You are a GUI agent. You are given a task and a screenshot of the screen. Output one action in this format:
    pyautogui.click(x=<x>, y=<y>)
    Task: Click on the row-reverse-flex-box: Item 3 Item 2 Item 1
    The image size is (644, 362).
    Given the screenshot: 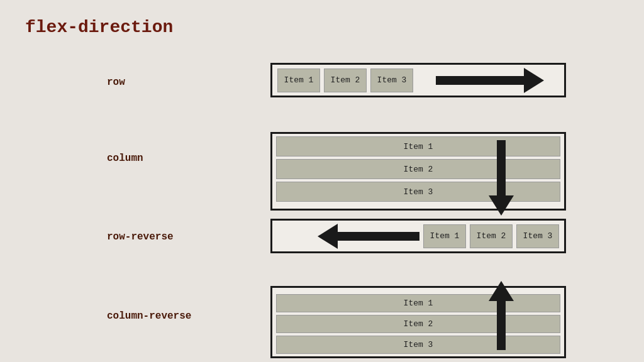 What is the action you would take?
    pyautogui.click(x=418, y=236)
    